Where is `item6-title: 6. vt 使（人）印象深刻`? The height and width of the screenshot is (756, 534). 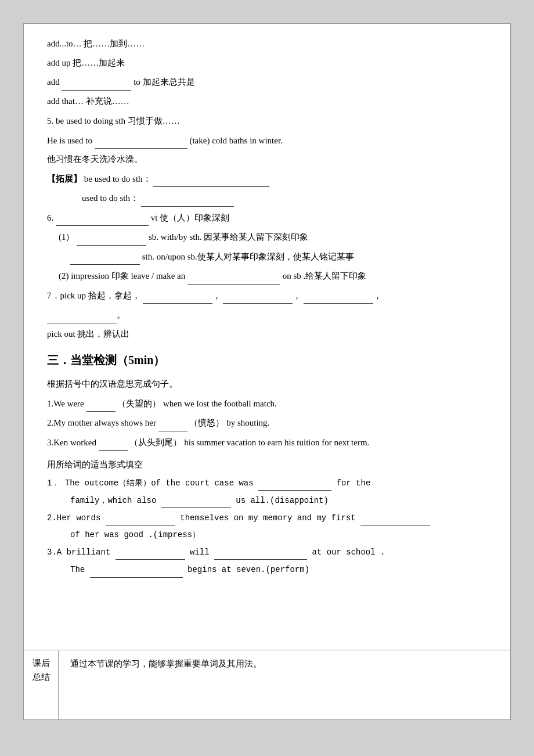
item6-title: 6. vt 使（人）印象深刻 is located at coordinates (267, 218).